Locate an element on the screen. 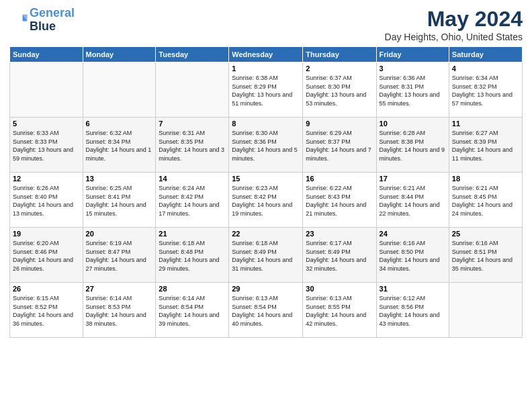  day-info: Sunrise: 6:14 AMSunset: 8:54 PMDaylight:… is located at coordinates (192, 311).